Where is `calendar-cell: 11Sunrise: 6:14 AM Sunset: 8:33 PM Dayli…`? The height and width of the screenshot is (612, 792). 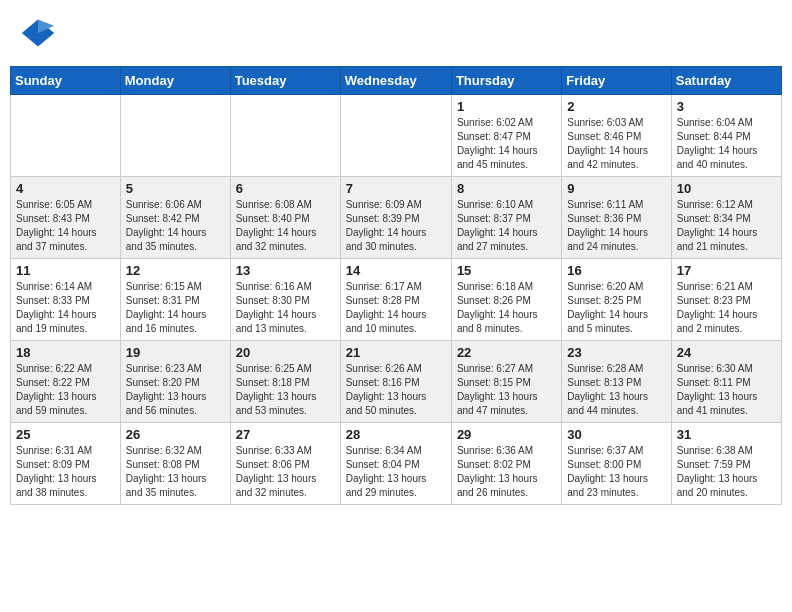 calendar-cell: 11Sunrise: 6:14 AM Sunset: 8:33 PM Dayli… is located at coordinates (66, 300).